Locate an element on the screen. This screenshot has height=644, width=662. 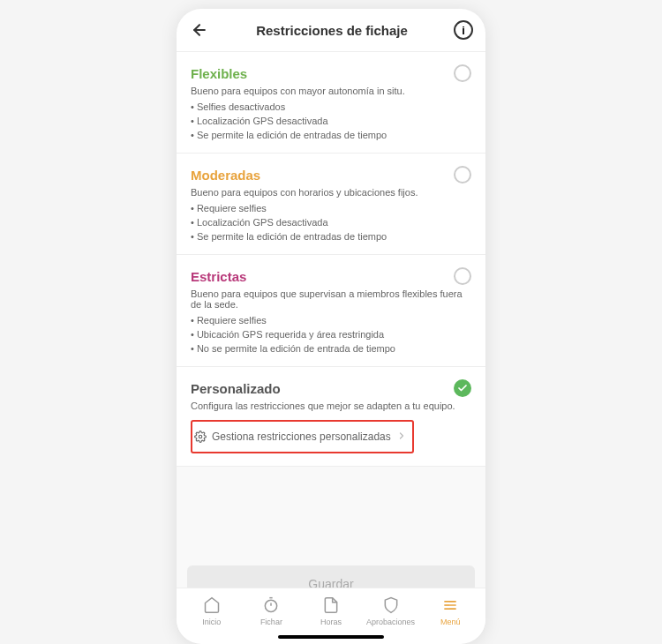
menu-icon is located at coordinates (450, 605).